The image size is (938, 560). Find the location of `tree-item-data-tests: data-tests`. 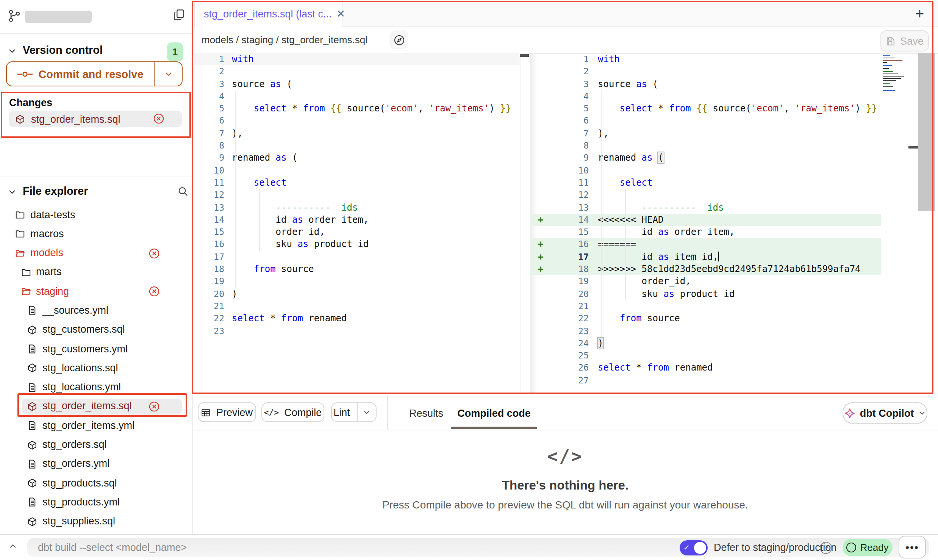

tree-item-data-tests: data-tests is located at coordinates (96, 215).